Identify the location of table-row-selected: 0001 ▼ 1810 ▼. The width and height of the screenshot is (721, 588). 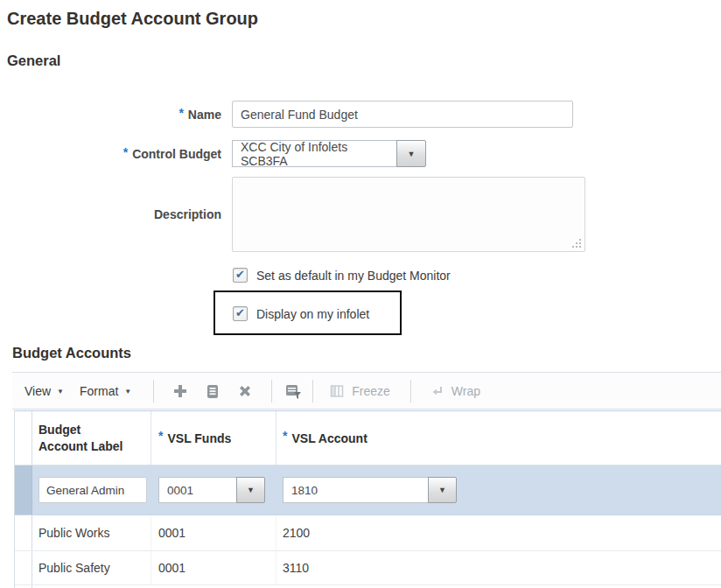
(368, 490).